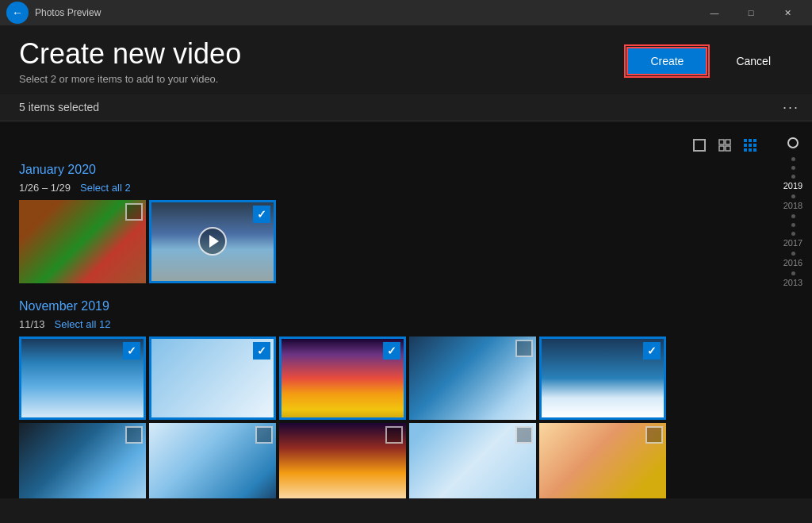 The image size is (812, 523). What do you see at coordinates (366, 13) in the screenshot?
I see `app-title: Photos Preview` at bounding box center [366, 13].